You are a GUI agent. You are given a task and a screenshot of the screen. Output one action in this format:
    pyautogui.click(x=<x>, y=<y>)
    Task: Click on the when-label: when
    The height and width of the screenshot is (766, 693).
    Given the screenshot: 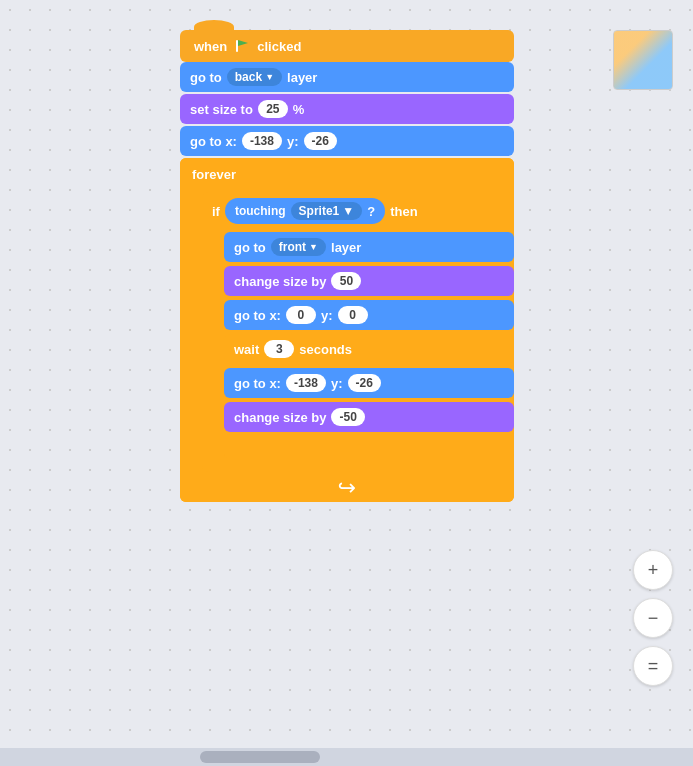 What is the action you would take?
    pyautogui.click(x=210, y=46)
    